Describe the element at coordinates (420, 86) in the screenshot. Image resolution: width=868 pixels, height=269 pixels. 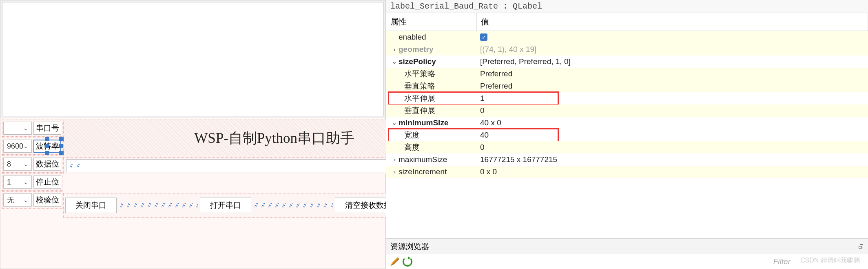
I see `prop-name: 垂直策略` at that location.